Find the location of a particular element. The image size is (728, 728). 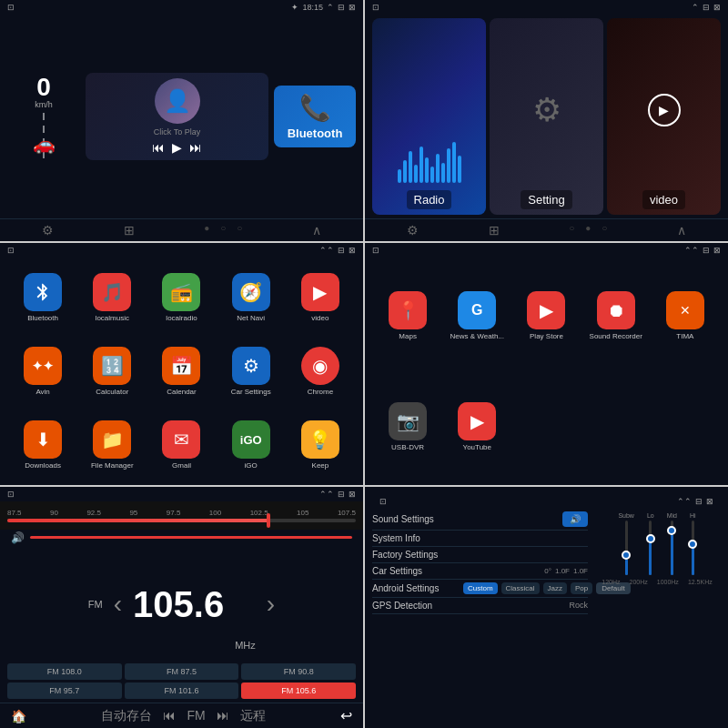

app-localradio: 📻 localradio is located at coordinates (181, 297).